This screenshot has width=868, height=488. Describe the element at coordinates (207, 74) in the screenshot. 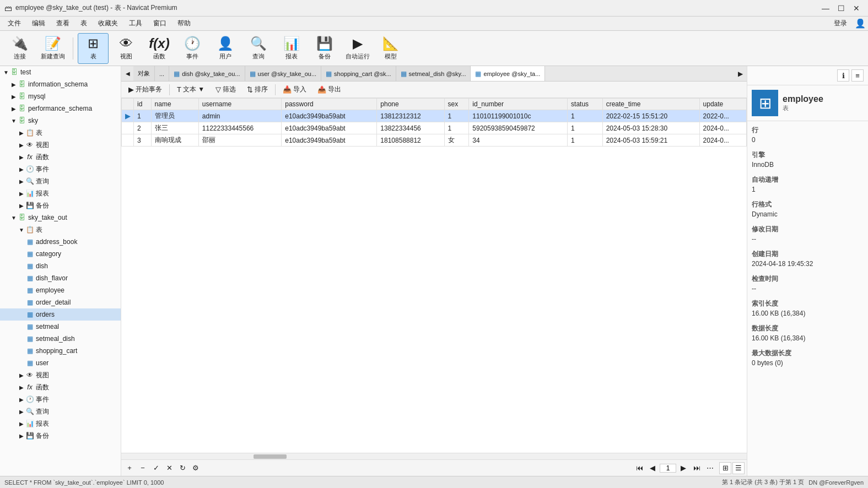

I see `tab-dish: ▦ dish @sky_take_ou...` at that location.